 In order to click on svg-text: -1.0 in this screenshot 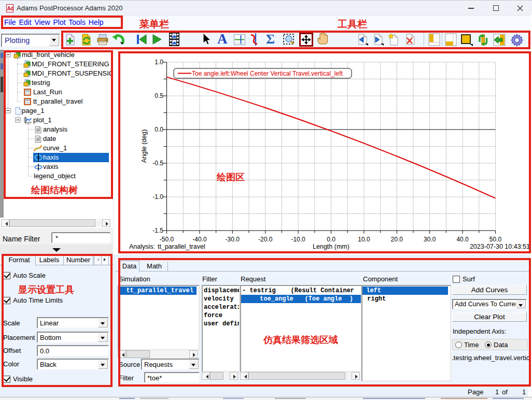, I will do `click(158, 197)`.